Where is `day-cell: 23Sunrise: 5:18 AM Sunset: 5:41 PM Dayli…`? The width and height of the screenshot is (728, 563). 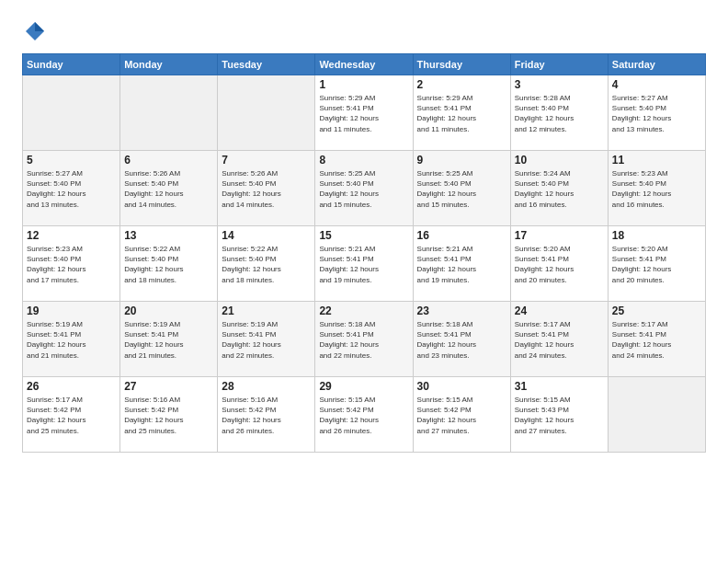 day-cell: 23Sunrise: 5:18 AM Sunset: 5:41 PM Dayli… is located at coordinates (461, 339).